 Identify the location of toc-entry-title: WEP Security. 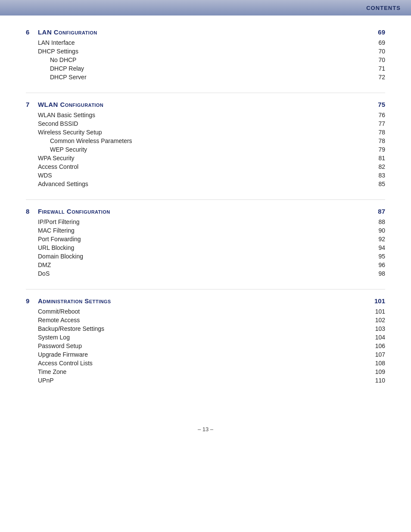
(209, 149).